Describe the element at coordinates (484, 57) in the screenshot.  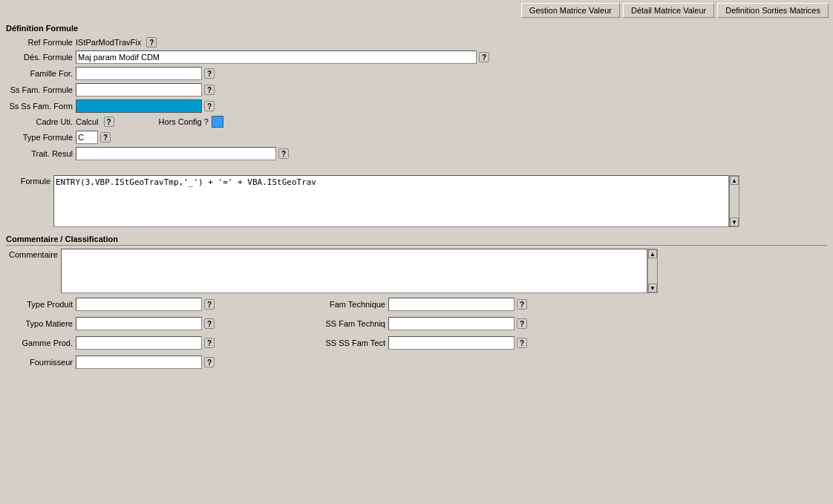
I see `des-formule-help-icon: ?` at that location.